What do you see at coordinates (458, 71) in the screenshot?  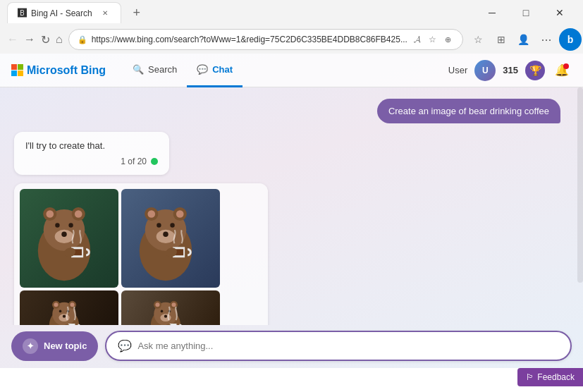 I see `user-label: User` at bounding box center [458, 71].